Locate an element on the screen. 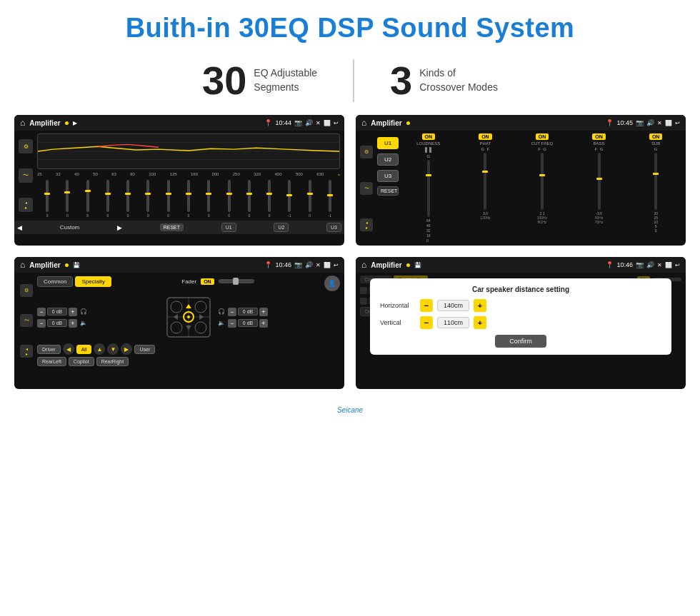 This screenshot has height=616, width=700. db-plus-topleft: + is located at coordinates (73, 312).